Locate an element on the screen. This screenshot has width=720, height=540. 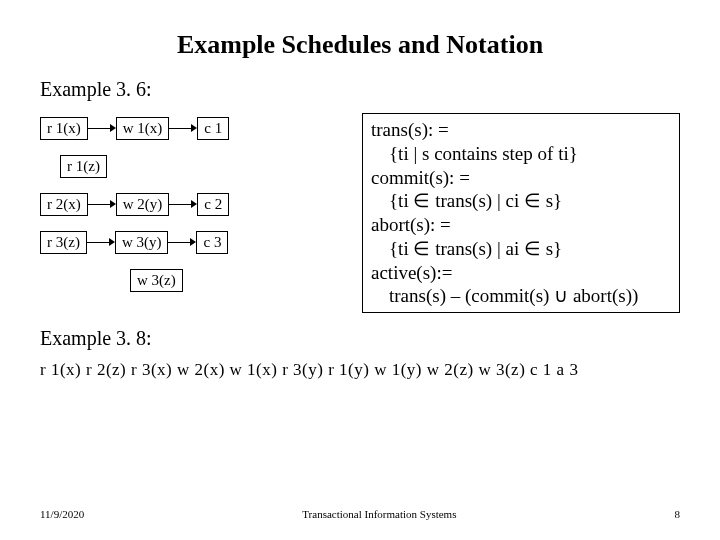
op-box: c 2 is located at coordinates (213, 204).